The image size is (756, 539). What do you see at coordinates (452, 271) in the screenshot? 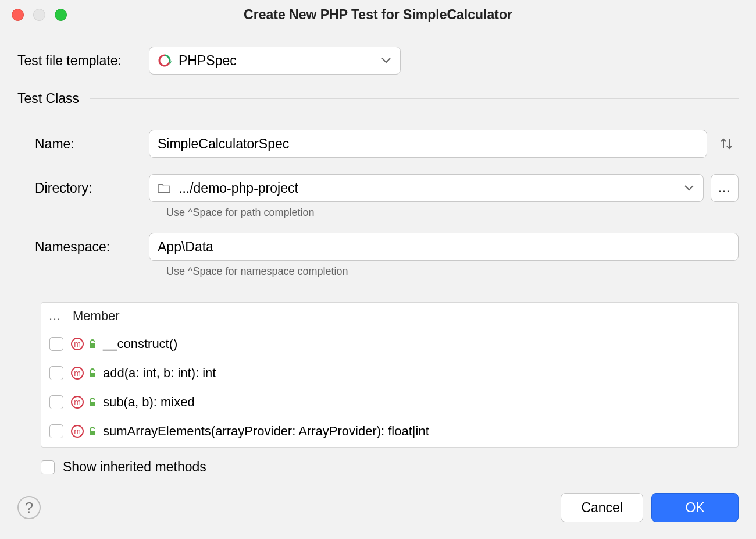
I see `namespace-hint: Use ^Space for namespace completion` at bounding box center [452, 271].